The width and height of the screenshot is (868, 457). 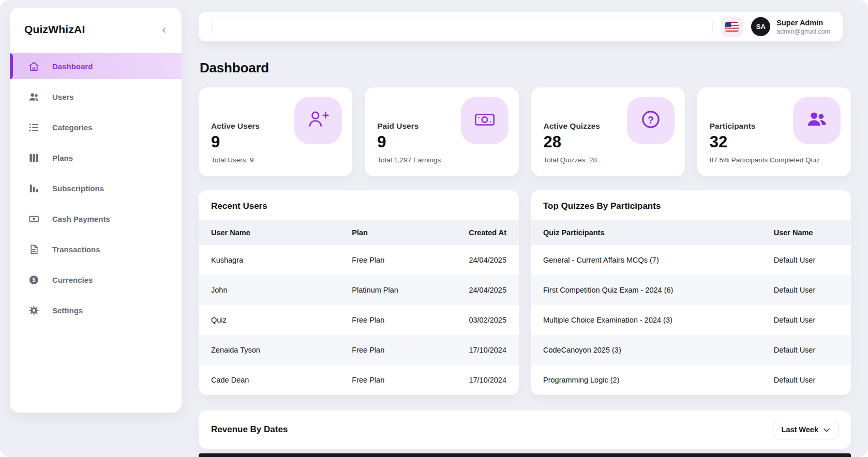 What do you see at coordinates (96, 97) in the screenshot?
I see `sidebar-item-users: Users` at bounding box center [96, 97].